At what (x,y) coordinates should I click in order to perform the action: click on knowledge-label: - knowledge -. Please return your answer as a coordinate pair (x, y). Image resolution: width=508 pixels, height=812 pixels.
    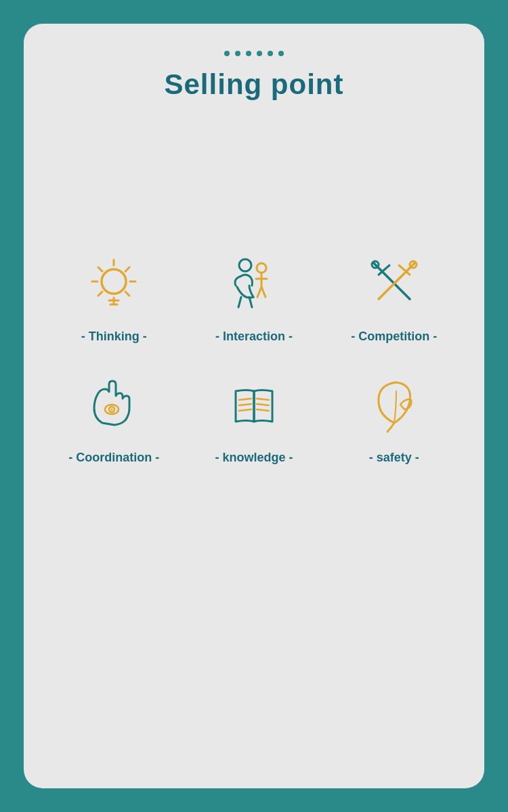
    Looking at the image, I should click on (253, 457).